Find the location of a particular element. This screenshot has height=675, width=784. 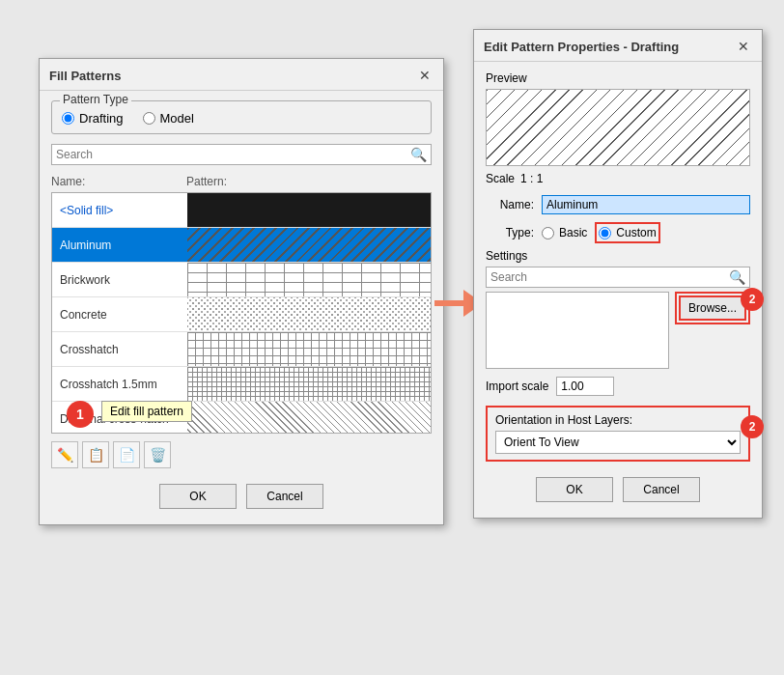

badge-2a: 2 is located at coordinates (752, 299).